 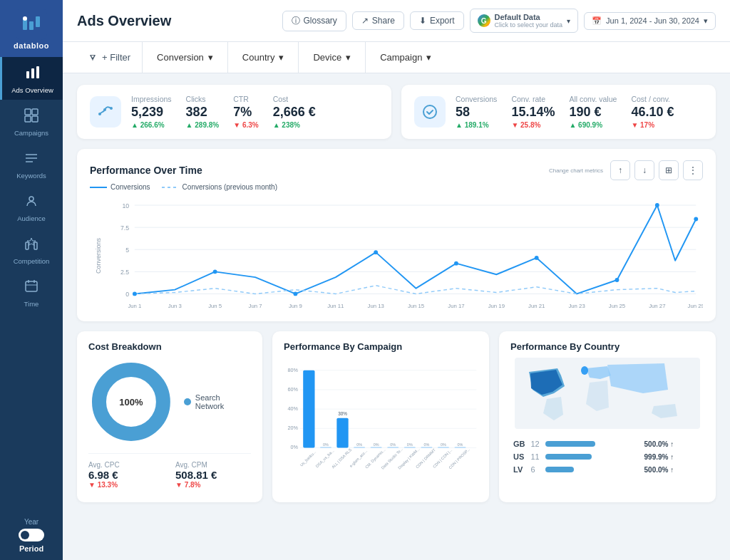 What do you see at coordinates (576, 171) in the screenshot?
I see `change-chart-label: Change chart metrics` at bounding box center [576, 171].